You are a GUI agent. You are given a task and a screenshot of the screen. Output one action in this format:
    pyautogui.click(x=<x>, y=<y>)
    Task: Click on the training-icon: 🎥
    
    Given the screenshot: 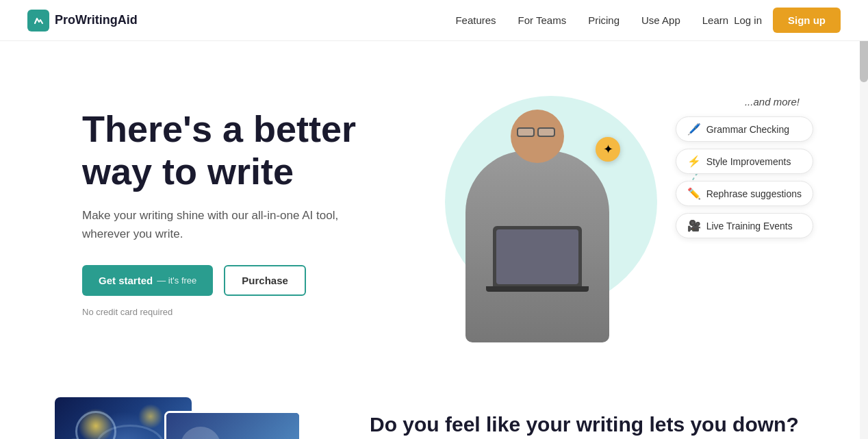 What is the action you would take?
    pyautogui.click(x=694, y=226)
    